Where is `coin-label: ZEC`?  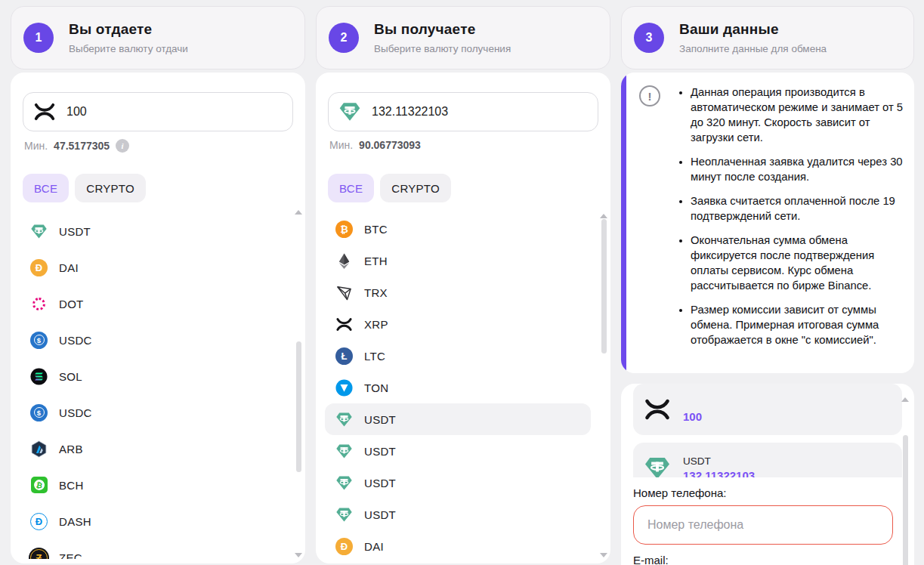 coin-label: ZEC is located at coordinates (71, 556).